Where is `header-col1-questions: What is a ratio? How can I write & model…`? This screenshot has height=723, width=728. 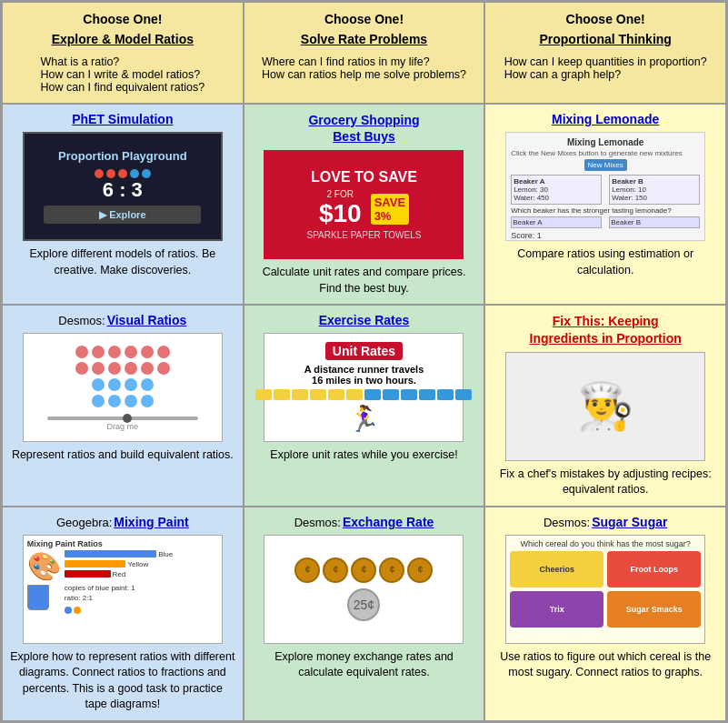 header-col1-questions: What is a ratio? How can I write & model… is located at coordinates (122, 75).